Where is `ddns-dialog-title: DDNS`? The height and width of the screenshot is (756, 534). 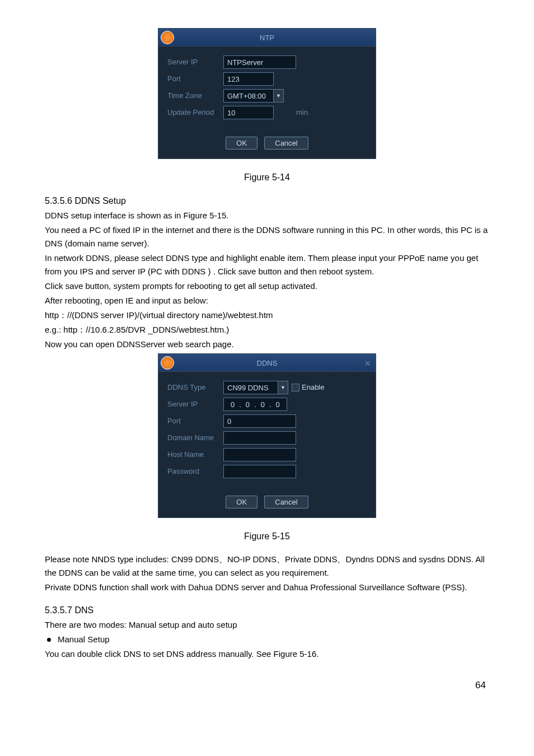
ddns-dialog-title: DDNS is located at coordinates (268, 364).